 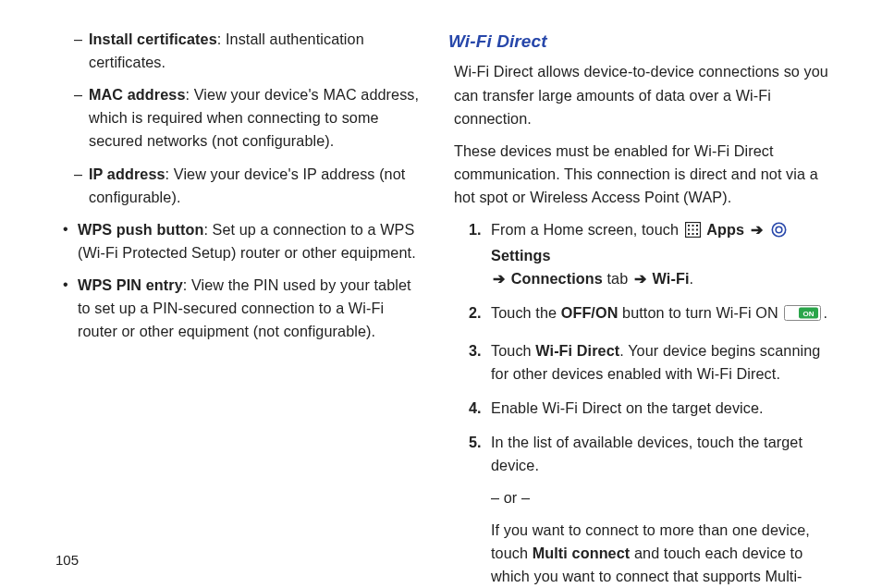 What do you see at coordinates (666, 497) in the screenshot?
I see `or-divider: – or –` at bounding box center [666, 497].